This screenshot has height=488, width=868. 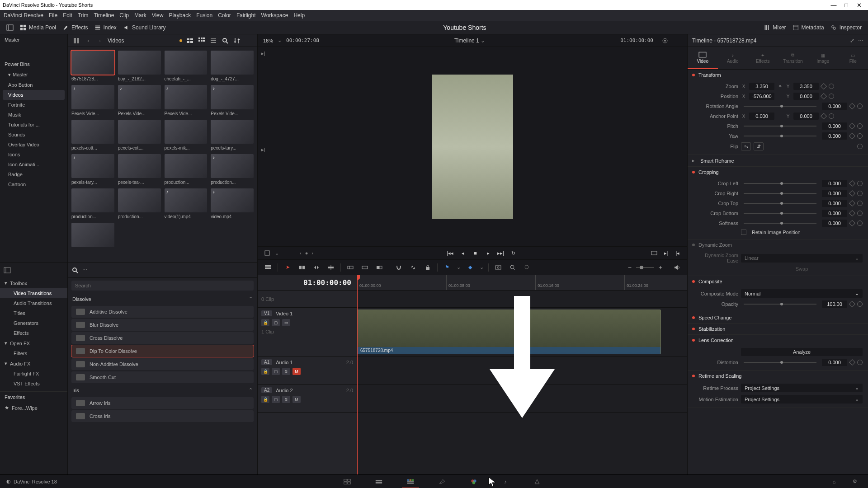 What do you see at coordinates (106, 28) in the screenshot?
I see `index-button: Index` at bounding box center [106, 28].